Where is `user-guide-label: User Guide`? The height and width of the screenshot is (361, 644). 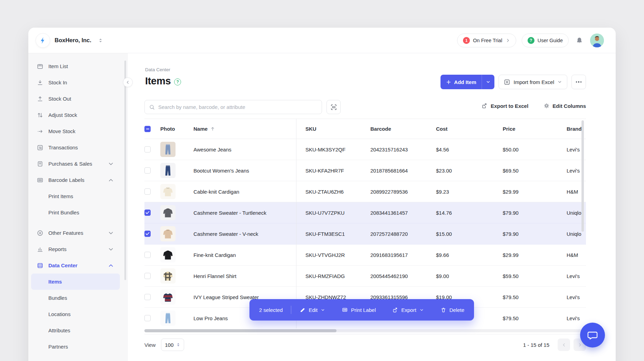
user-guide-label: User Guide is located at coordinates (550, 40).